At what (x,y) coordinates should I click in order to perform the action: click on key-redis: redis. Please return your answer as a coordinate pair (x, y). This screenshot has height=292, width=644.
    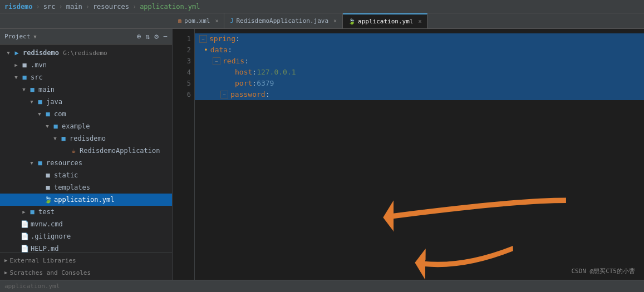
    Looking at the image, I should click on (234, 61).